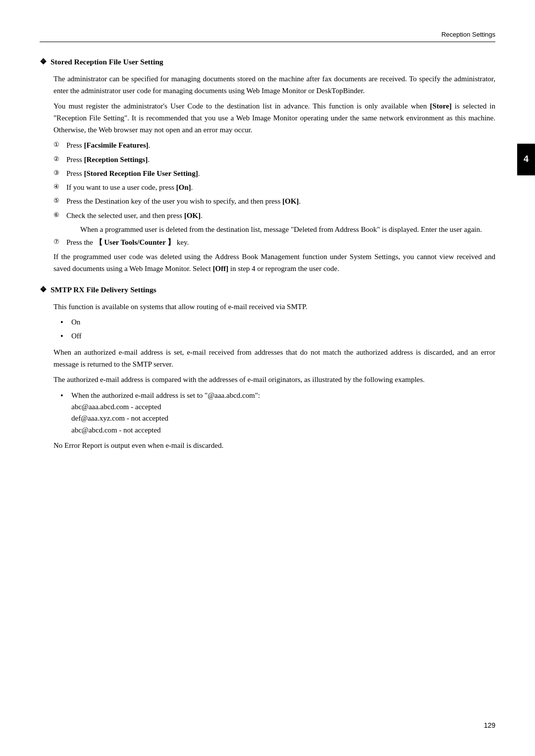  Describe the element at coordinates (43, 290) in the screenshot. I see `section2-diamond-icon: ❖` at that location.